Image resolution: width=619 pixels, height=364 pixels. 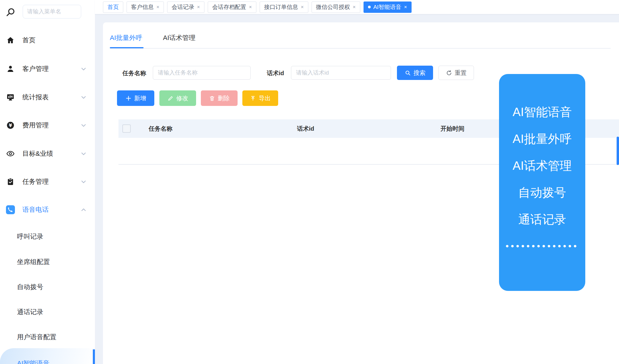 What do you see at coordinates (38, 154) in the screenshot?
I see `sidebar-item-label: 目标&业绩` at bounding box center [38, 154].